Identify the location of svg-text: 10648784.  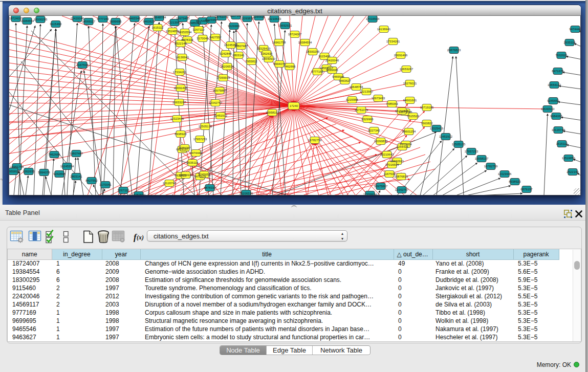
(356, 87).